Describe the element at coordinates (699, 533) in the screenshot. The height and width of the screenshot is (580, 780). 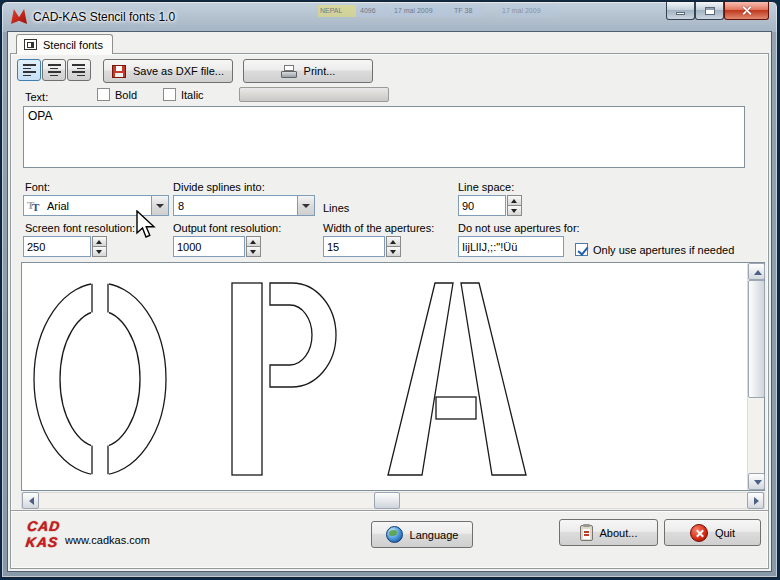
I see `quit-x-icon` at that location.